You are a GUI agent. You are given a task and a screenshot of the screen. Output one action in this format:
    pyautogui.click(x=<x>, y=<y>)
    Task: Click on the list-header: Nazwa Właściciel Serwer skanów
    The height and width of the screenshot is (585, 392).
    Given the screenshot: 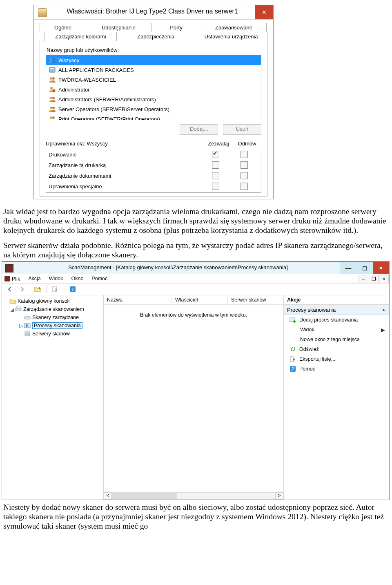 What is the action you would take?
    pyautogui.click(x=194, y=300)
    